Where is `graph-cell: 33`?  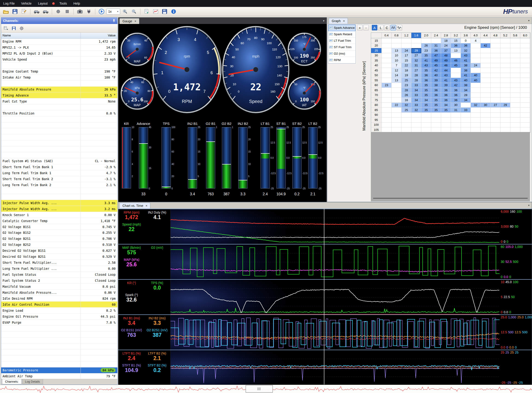 graph-cell: 33 is located at coordinates (466, 110).